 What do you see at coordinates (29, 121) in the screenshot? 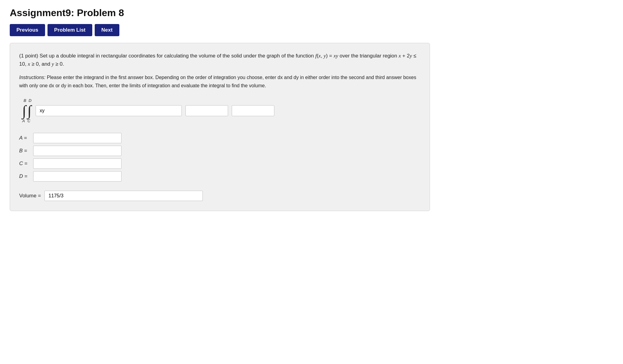
I see `integral-sub-C: C` at bounding box center [29, 121].